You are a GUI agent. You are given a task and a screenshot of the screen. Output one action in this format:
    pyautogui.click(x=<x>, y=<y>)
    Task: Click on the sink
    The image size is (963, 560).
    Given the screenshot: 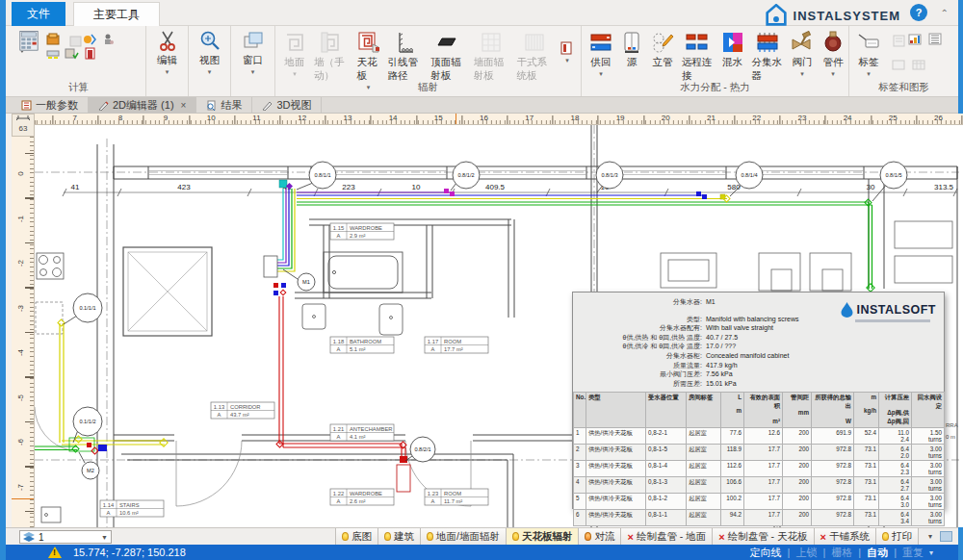 What is the action you would take?
    pyautogui.click(x=314, y=317)
    